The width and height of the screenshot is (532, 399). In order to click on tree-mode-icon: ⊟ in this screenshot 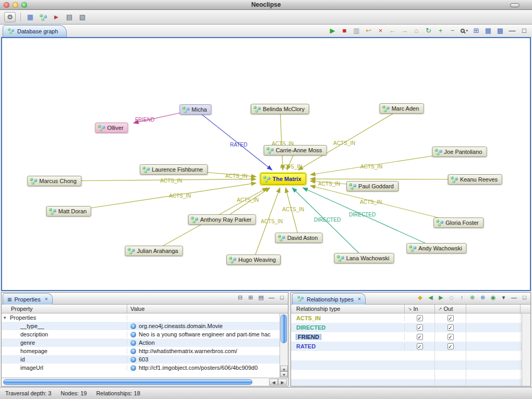, I will do `click(240, 297)`.